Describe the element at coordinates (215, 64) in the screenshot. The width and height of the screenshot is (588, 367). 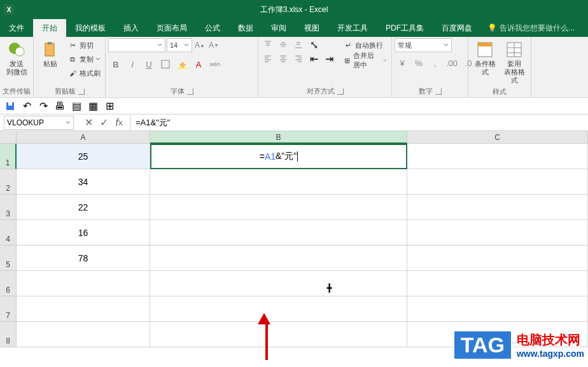
I see `phonetic-button: wén` at that location.